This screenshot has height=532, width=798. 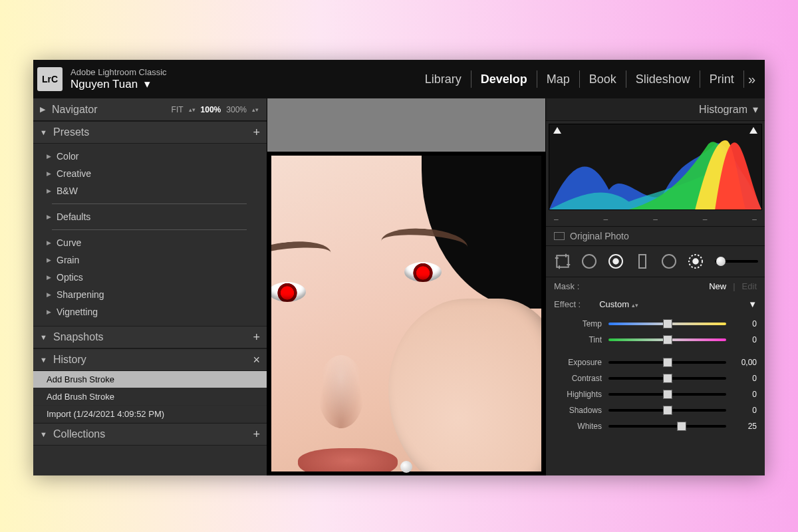 I want to click on navigator-header: ▶ Navigator FIT ▴▾ 100% 300% ▴▾, so click(x=150, y=110).